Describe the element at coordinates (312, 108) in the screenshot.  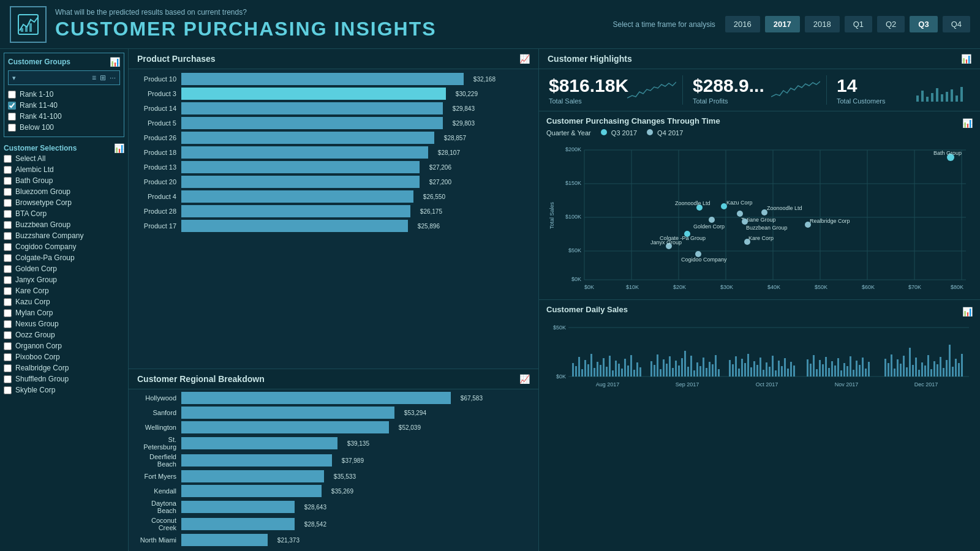
I see `bar-fill: $29,843` at that location.